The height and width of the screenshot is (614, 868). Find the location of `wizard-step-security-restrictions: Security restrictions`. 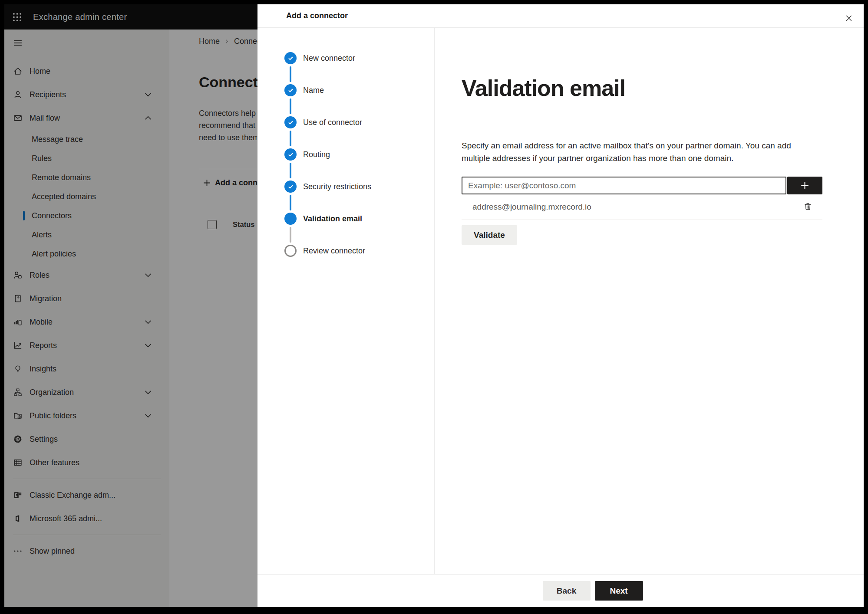

wizard-step-security-restrictions: Security restrictions is located at coordinates (346, 187).